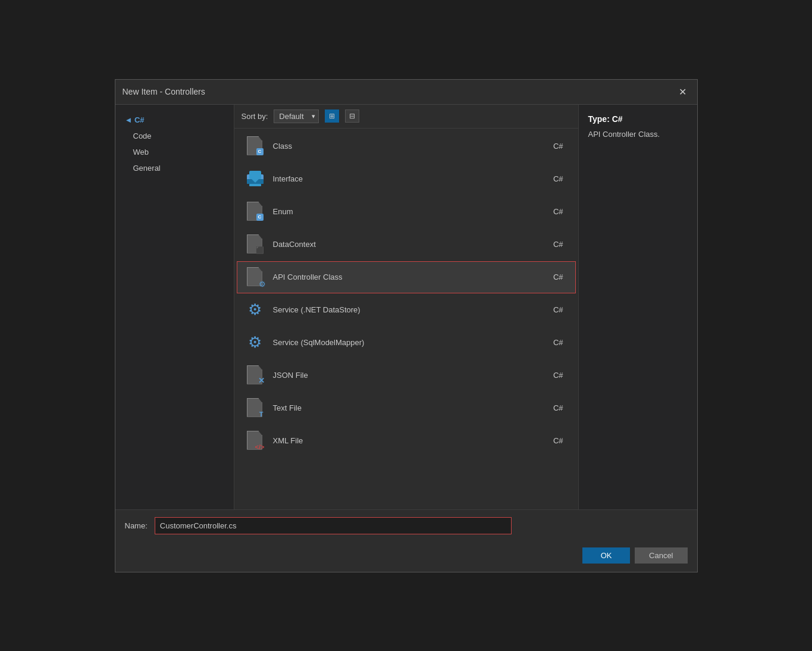 The image size is (812, 651). What do you see at coordinates (164, 92) in the screenshot?
I see `dialog-title: New Item - Controllers` at bounding box center [164, 92].